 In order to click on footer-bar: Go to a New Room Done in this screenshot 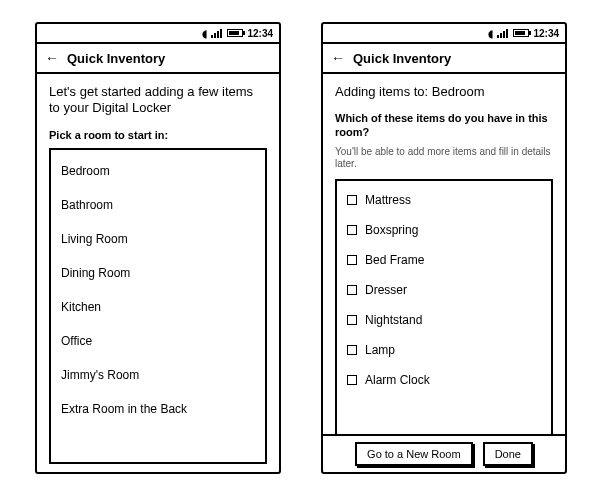, I will do `click(444, 453)`.